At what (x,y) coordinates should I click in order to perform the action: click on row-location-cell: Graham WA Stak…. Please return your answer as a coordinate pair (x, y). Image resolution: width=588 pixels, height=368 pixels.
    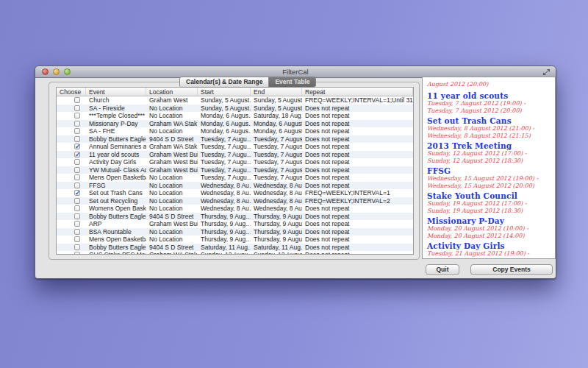
    Looking at the image, I should click on (172, 147).